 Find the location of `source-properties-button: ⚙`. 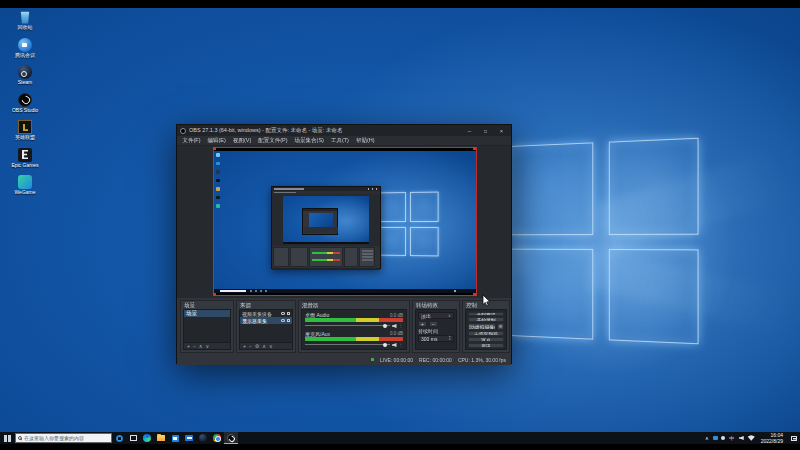

source-properties-button: ⚙ is located at coordinates (257, 346).